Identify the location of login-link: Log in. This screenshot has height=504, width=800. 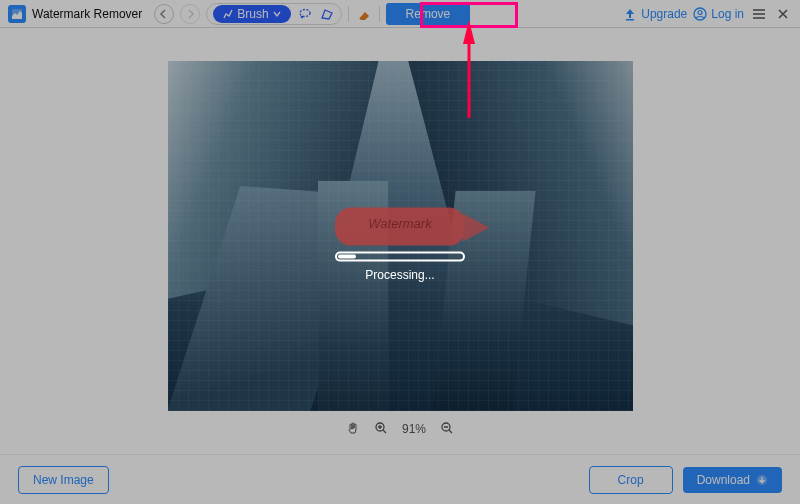
(718, 14).